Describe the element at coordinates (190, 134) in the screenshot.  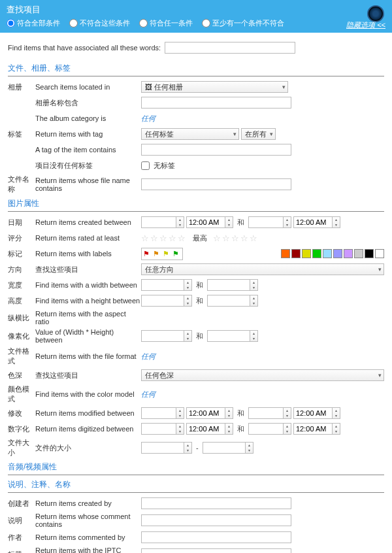
I see `tag-select: 任何标签` at that location.